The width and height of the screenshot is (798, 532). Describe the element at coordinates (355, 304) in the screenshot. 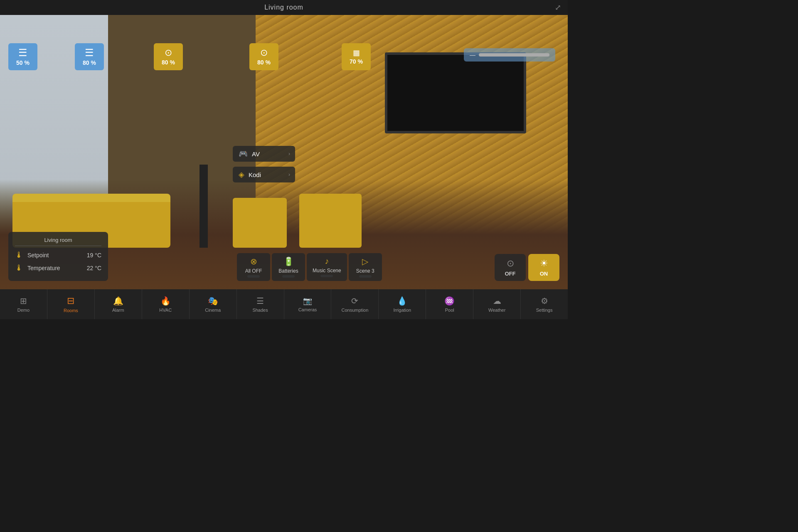

I see `nav-consumption: ⟳ Consumption` at that location.